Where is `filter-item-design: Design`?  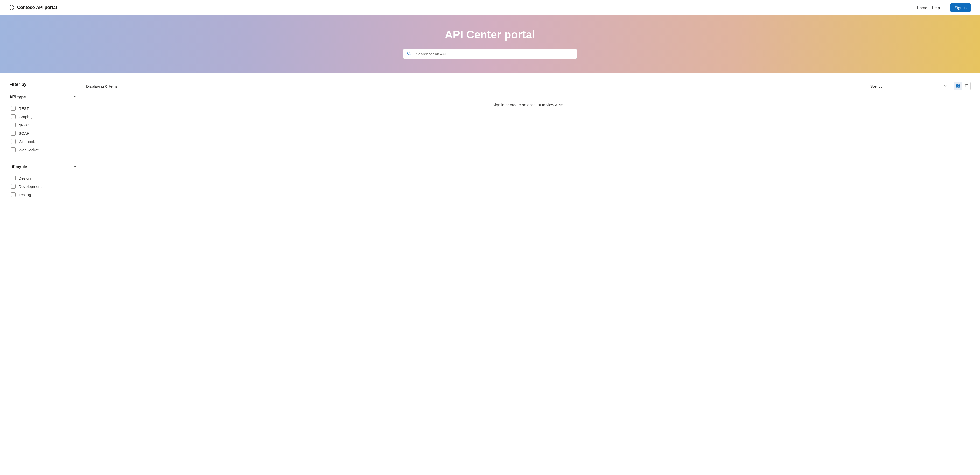 filter-item-design: Design is located at coordinates (44, 178).